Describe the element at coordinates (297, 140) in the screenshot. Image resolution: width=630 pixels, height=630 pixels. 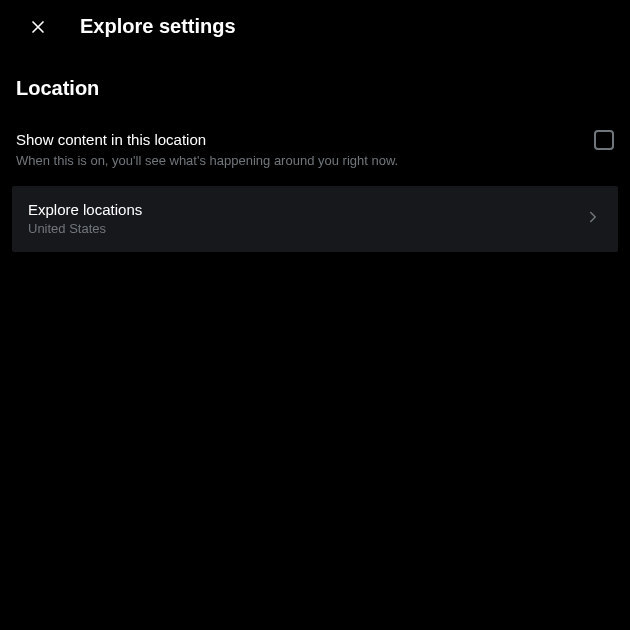
I see `setting-title: Show content in this location` at that location.